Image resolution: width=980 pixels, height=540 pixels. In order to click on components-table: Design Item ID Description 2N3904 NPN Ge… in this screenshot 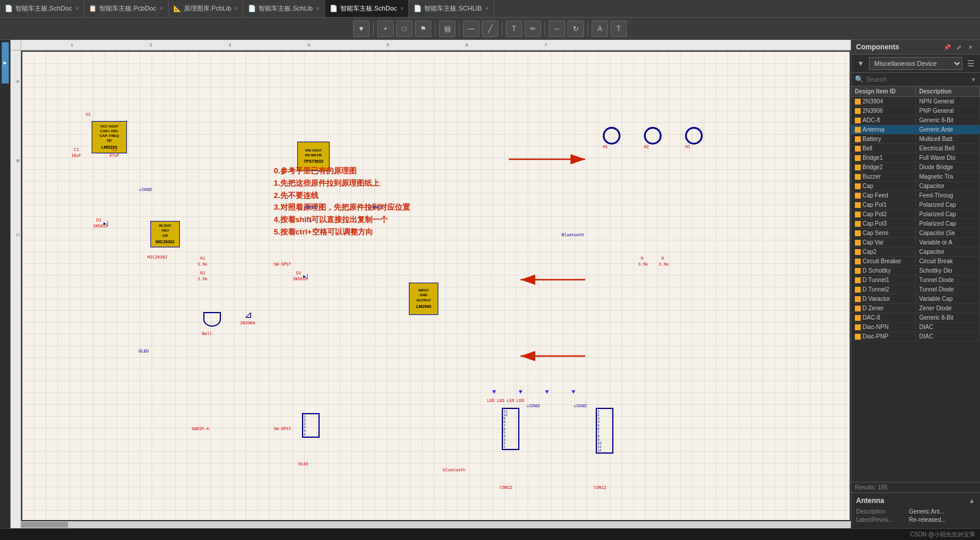, I will do `click(915, 284)`.